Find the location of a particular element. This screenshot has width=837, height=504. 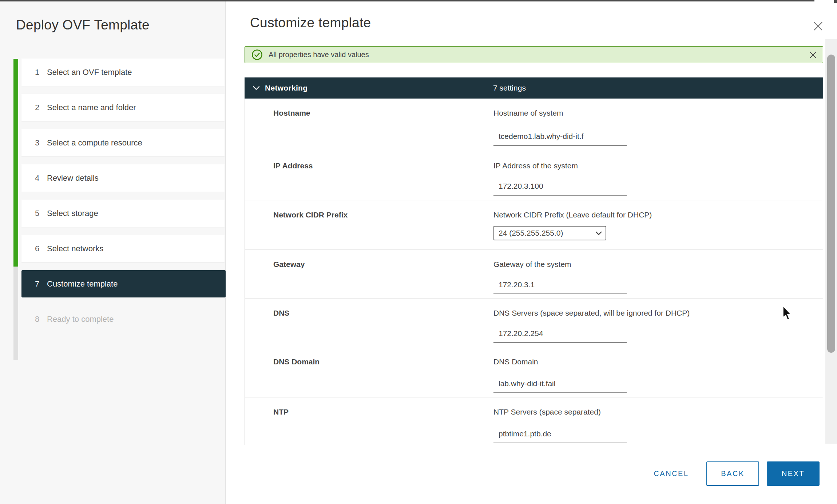

step-number: 8 is located at coordinates (37, 319).